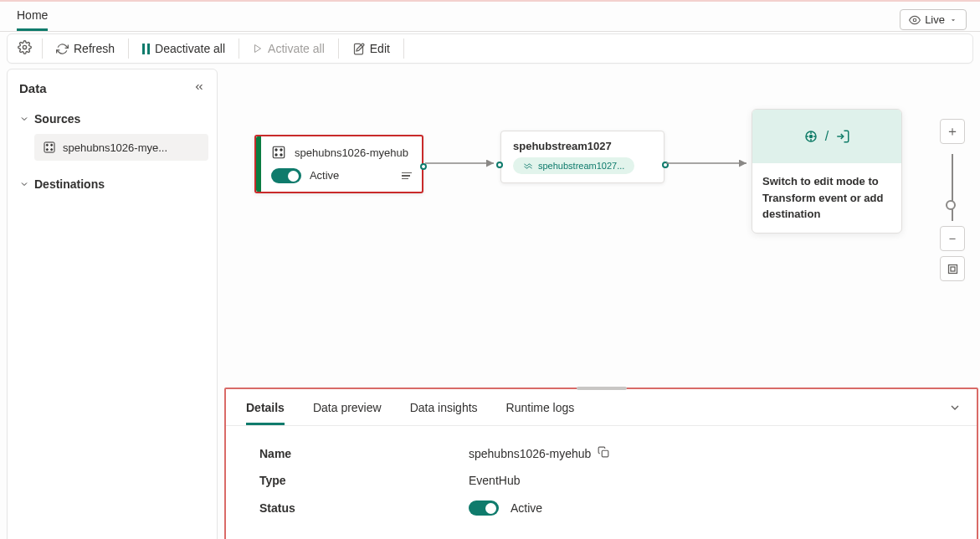 The height and width of the screenshot is (539, 980). What do you see at coordinates (484, 508) in the screenshot?
I see `status-toggle` at bounding box center [484, 508].